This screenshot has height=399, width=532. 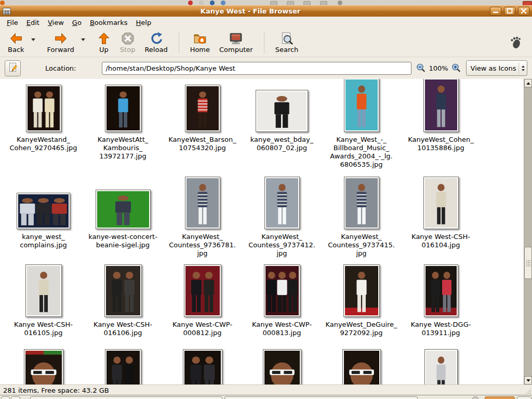 What do you see at coordinates (156, 50) in the screenshot?
I see `toolbar-button-label: Reload` at bounding box center [156, 50].